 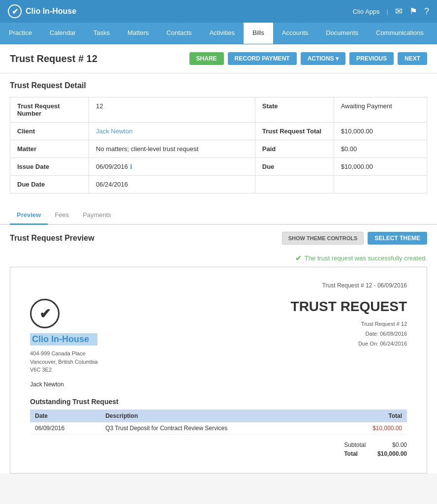 What do you see at coordinates (380, 167) in the screenshot?
I see `due-value: $10,000.00` at bounding box center [380, 167].